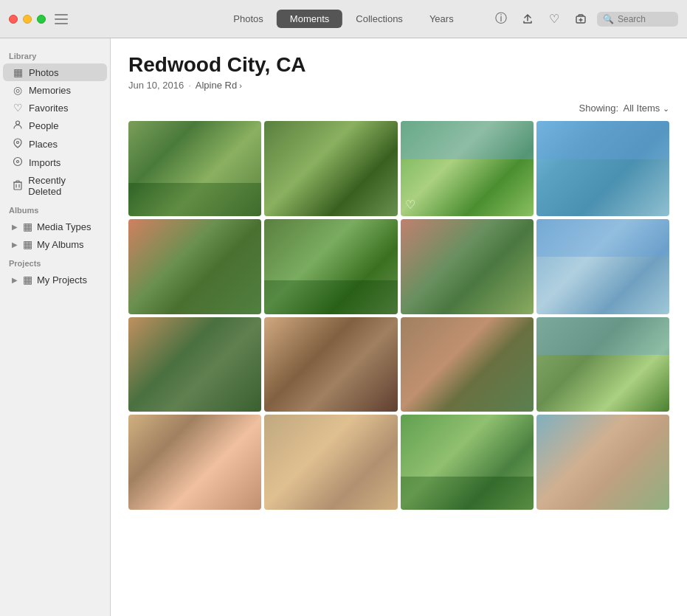 This screenshot has height=616, width=687. Describe the element at coordinates (18, 125) in the screenshot. I see `people-icon` at that location.